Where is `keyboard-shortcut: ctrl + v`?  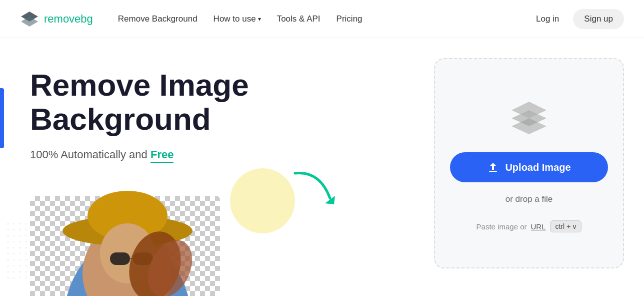 keyboard-shortcut: ctrl + v is located at coordinates (566, 226).